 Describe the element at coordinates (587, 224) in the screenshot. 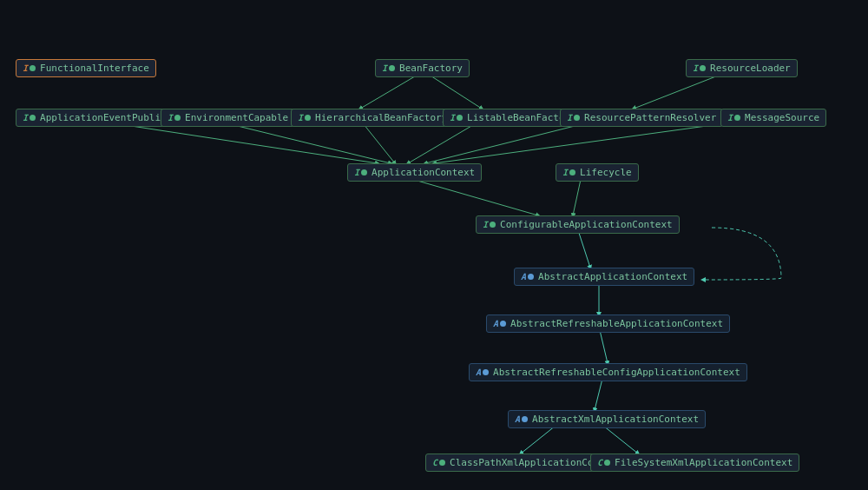

I see `node-label: ConfigurableApplicationContext` at that location.